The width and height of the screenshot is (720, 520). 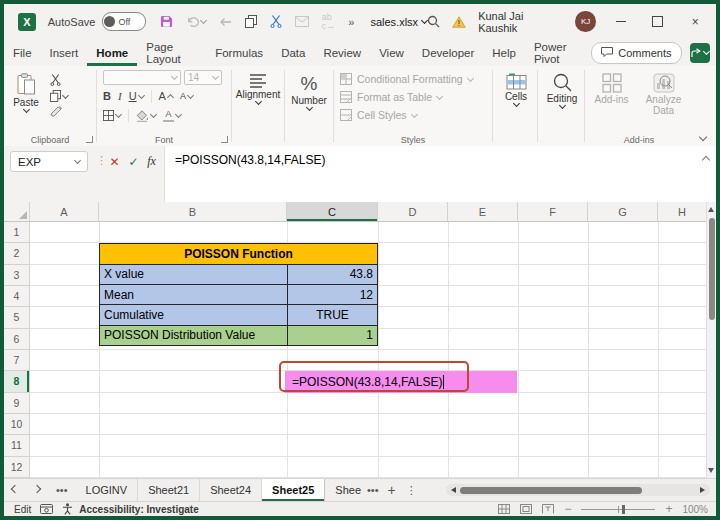 What do you see at coordinates (90, 140) in the screenshot?
I see `clipboard-dialog-launcher-icon` at bounding box center [90, 140].